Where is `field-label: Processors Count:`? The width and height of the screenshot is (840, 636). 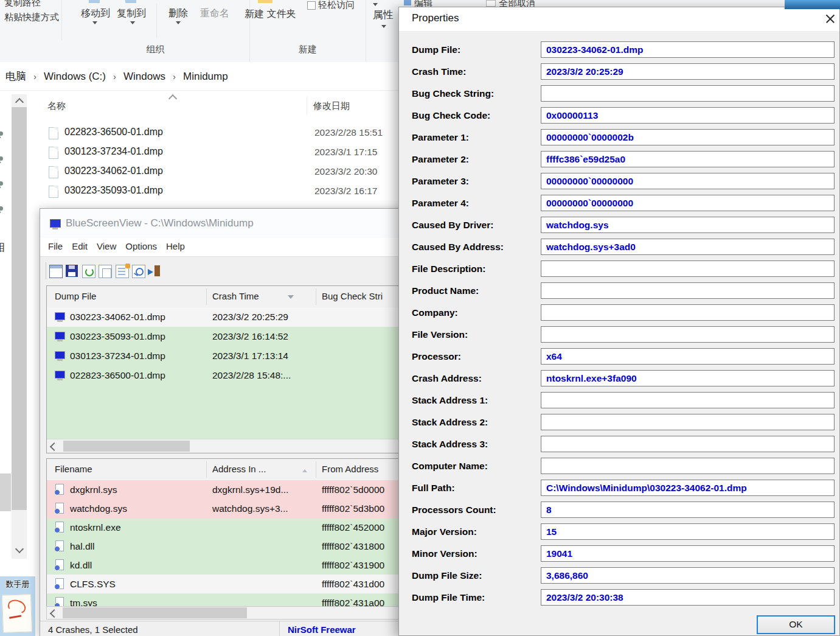
field-label: Processors Count: is located at coordinates (454, 510).